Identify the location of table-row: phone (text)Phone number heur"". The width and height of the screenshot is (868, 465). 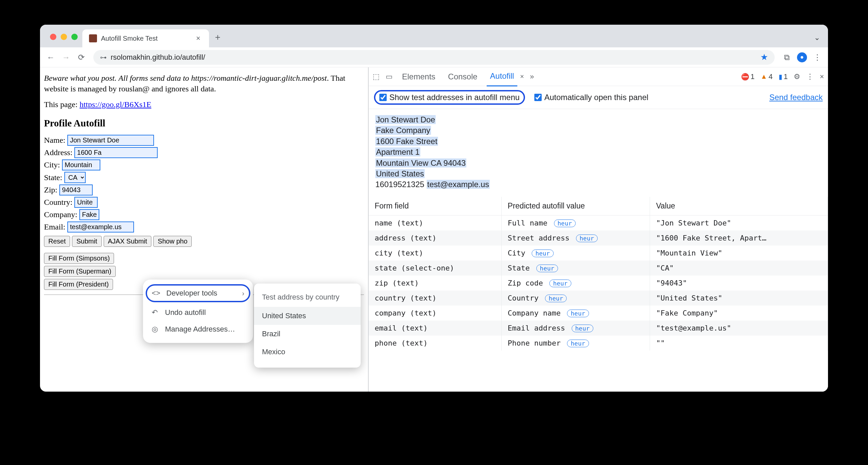
(598, 343).